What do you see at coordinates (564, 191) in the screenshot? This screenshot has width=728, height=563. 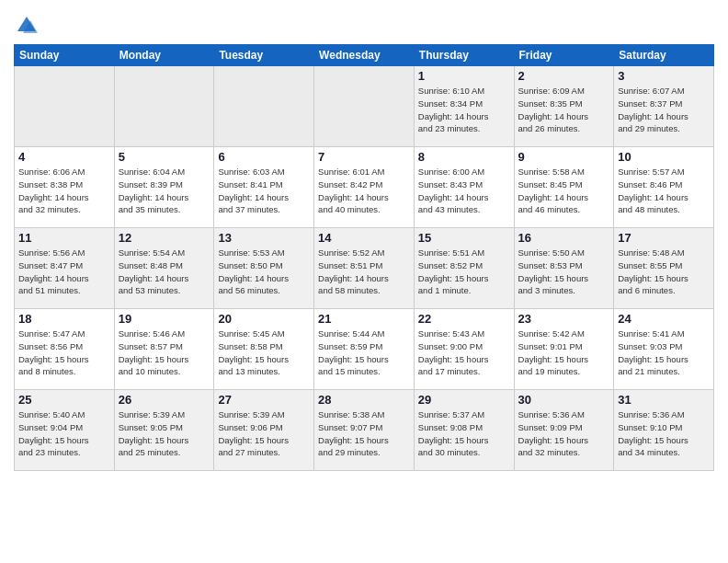 I see `day-info: Sunrise: 5:58 AM Sunset: 8:45 PM Dayligh…` at bounding box center [564, 191].